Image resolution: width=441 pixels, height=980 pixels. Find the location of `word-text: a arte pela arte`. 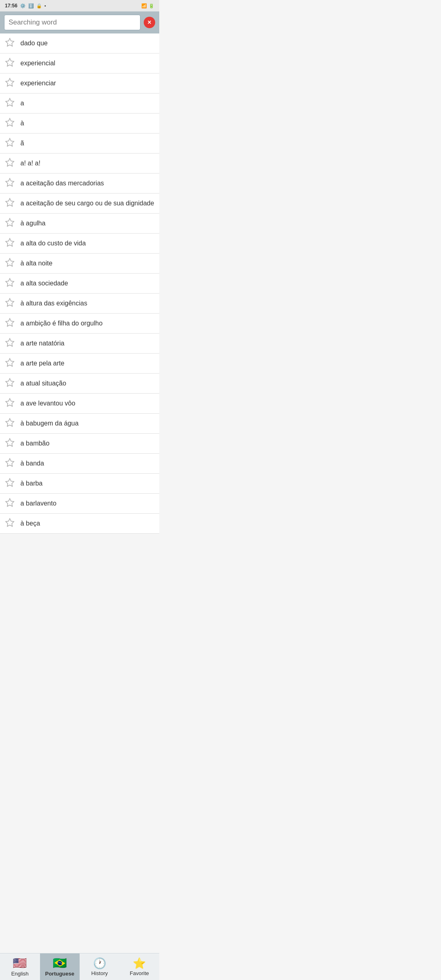

word-text: a arte pela arte is located at coordinates (42, 363).